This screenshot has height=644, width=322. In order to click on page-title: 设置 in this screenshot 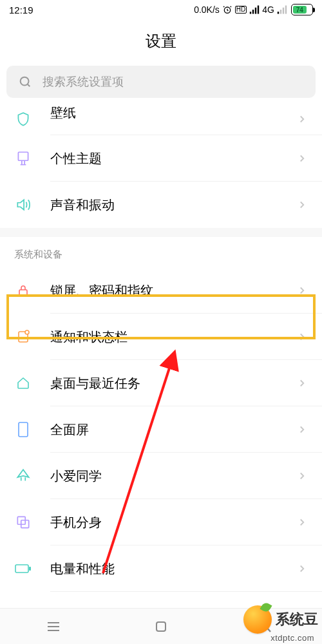, I will do `click(161, 43)`.